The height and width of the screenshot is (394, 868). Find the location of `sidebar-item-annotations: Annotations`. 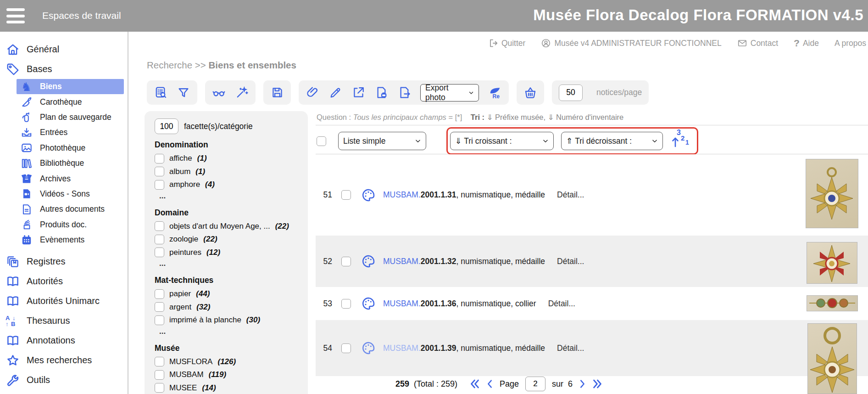

sidebar-item-annotations: Annotations is located at coordinates (64, 341).